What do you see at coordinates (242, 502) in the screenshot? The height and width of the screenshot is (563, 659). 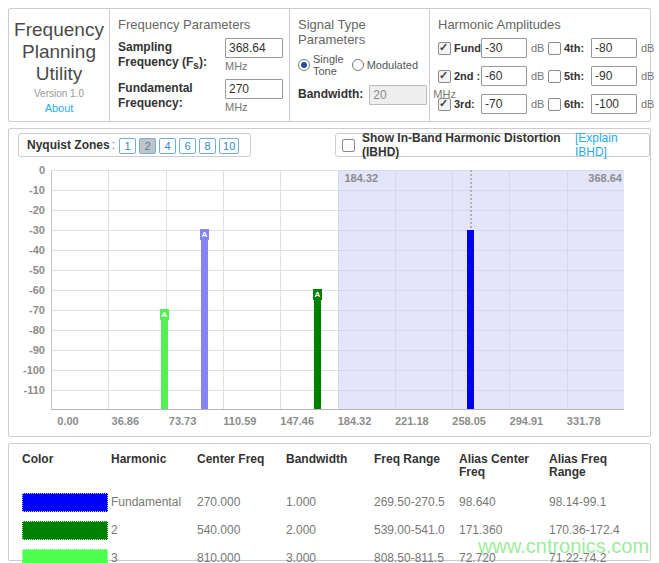 I see `table-cell-center_freq: 270.000` at bounding box center [242, 502].